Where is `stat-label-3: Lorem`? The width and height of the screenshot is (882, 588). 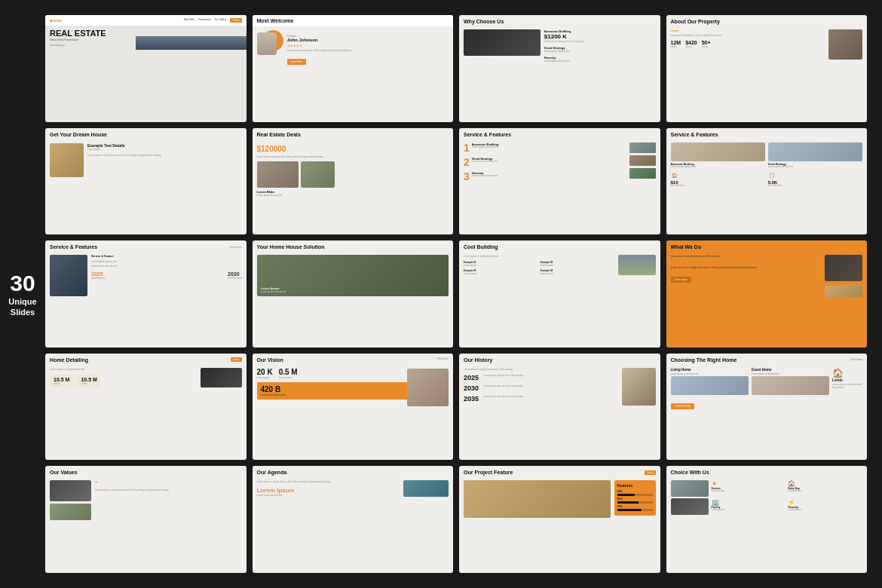
stat-label-3: Lorem is located at coordinates (706, 47).